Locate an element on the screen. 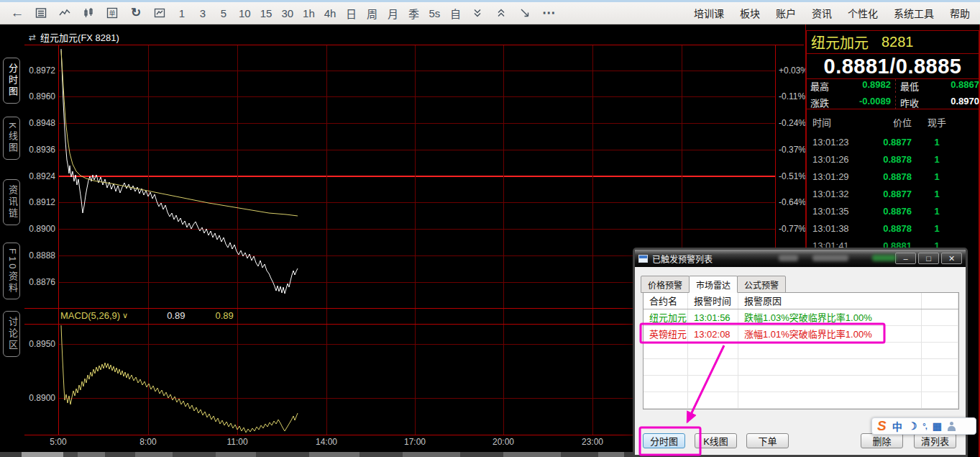  sidebar-tab-timeshare: 分时图 is located at coordinates (12, 81).